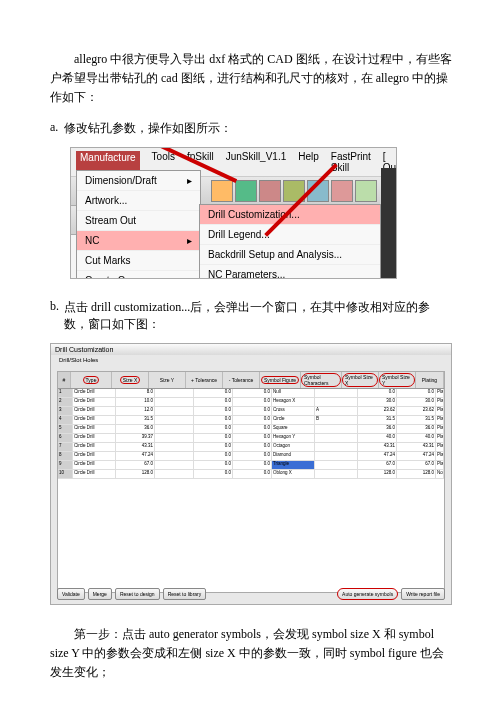  What do you see at coordinates (360, 380) in the screenshot?
I see `col-symsx: Symbol Size X` at bounding box center [360, 380].